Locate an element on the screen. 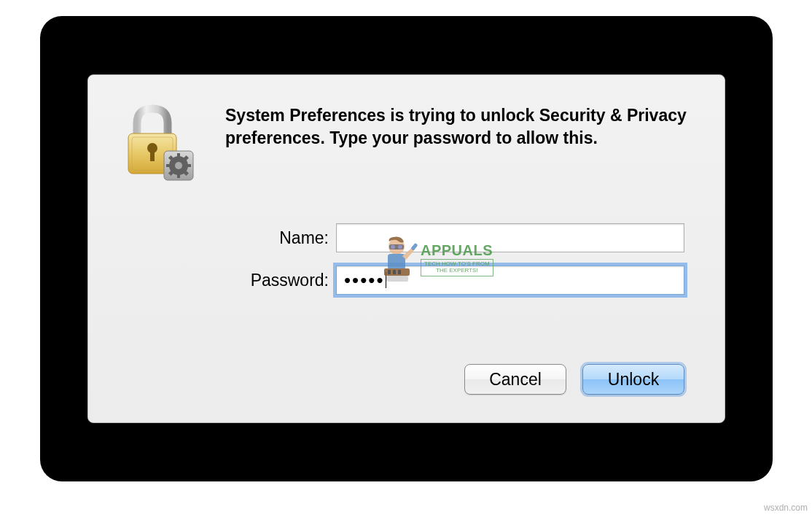 The height and width of the screenshot is (515, 812). password-value: ••••• is located at coordinates (364, 280).